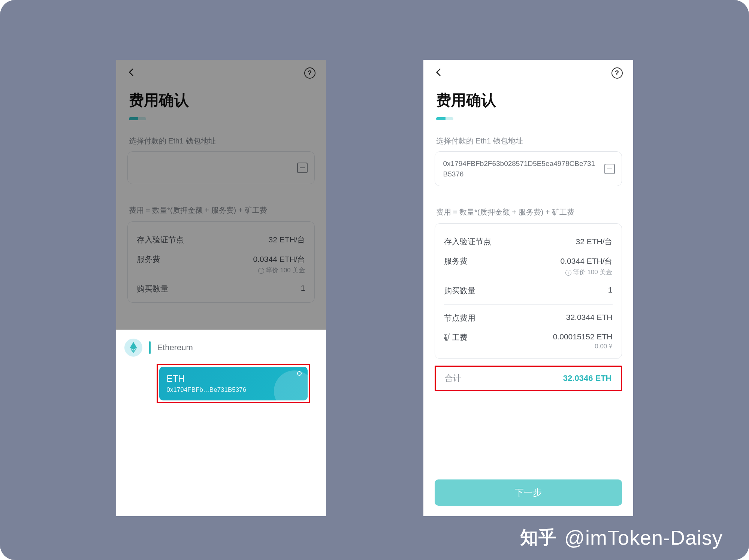 The height and width of the screenshot is (560, 749). What do you see at coordinates (133, 348) in the screenshot?
I see `ethereum-icon` at bounding box center [133, 348].